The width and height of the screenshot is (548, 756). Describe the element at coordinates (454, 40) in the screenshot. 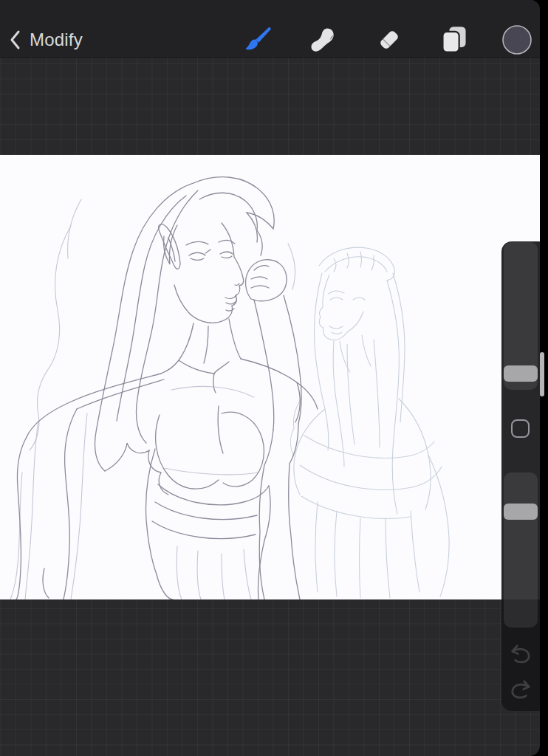

I see `layers-tool-button` at that location.